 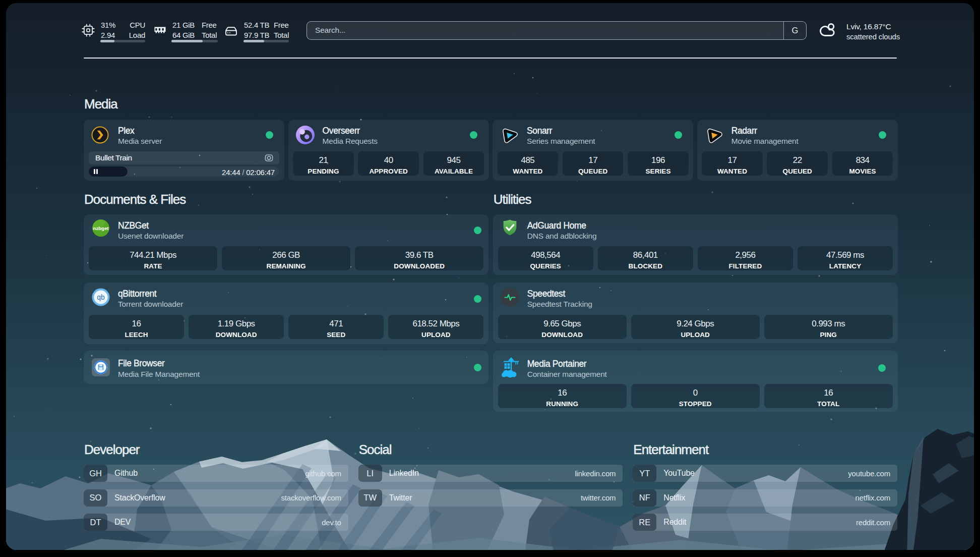 What do you see at coordinates (101, 297) in the screenshot?
I see `svg-text: qb` at bounding box center [101, 297].